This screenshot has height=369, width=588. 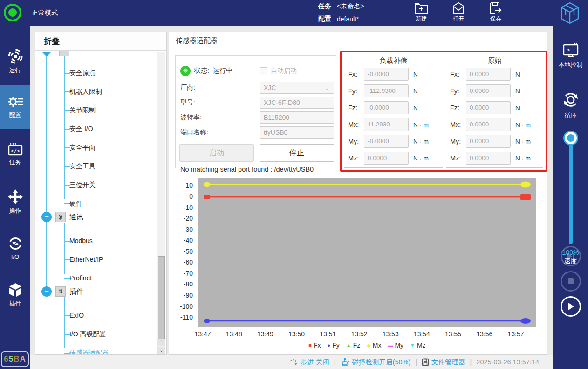 I want to click on step-mode-label: 步进 关闭, so click(x=315, y=362).